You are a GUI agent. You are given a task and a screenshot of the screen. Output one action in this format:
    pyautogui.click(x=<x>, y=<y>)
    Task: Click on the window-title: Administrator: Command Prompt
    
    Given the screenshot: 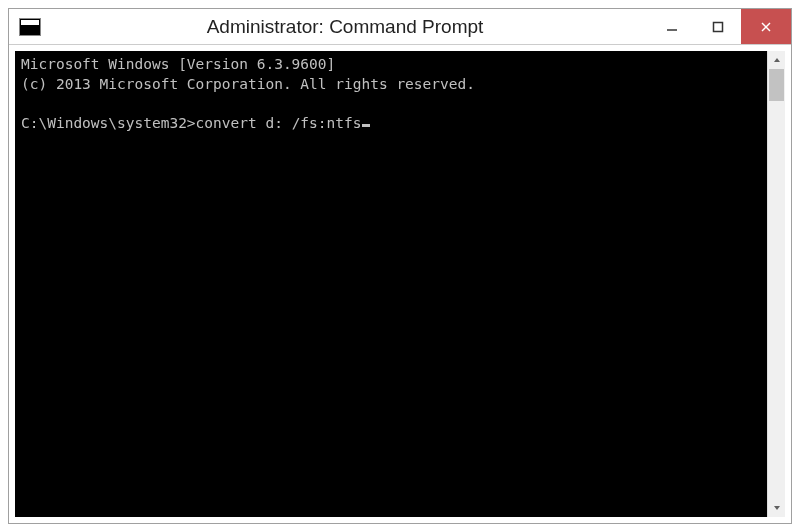 What is the action you would take?
    pyautogui.click(x=345, y=27)
    